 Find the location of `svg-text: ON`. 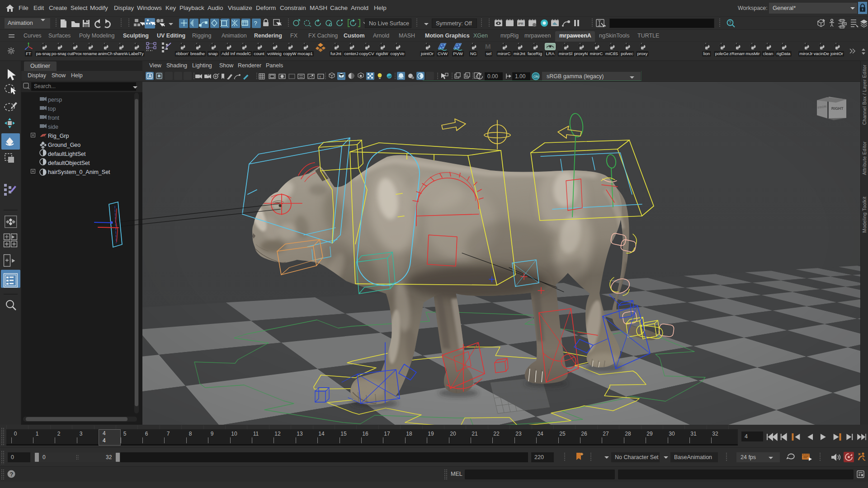

svg-text: ON is located at coordinates (536, 77).